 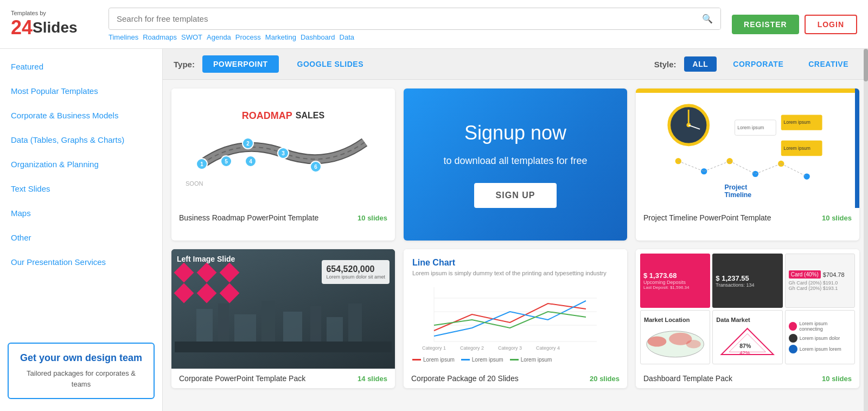 I want to click on filter-bar: Type: POWERPOINT GOOGLE SLIDES Style: AL…, so click(x=515, y=64).